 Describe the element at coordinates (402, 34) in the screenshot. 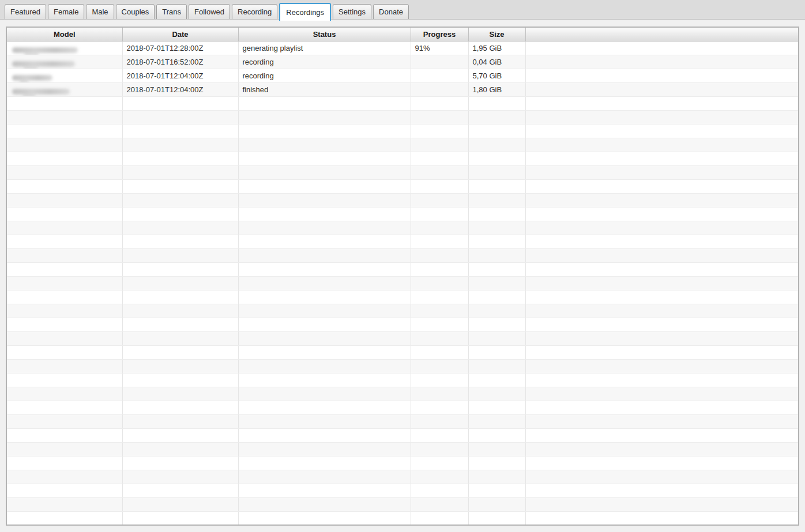

I see `header-row: ModelDateStatusProgressSize` at that location.